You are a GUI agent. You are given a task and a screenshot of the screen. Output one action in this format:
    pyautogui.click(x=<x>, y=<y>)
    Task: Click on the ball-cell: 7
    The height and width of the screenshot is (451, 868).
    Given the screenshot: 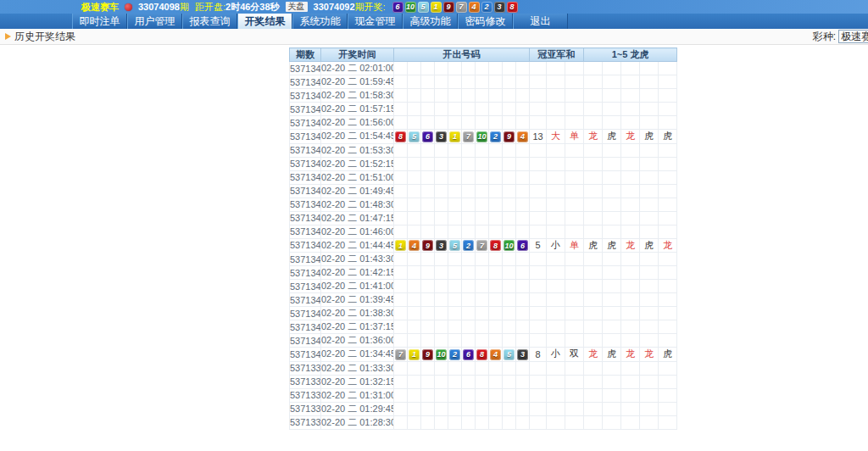 What is the action you would take?
    pyautogui.click(x=482, y=246)
    